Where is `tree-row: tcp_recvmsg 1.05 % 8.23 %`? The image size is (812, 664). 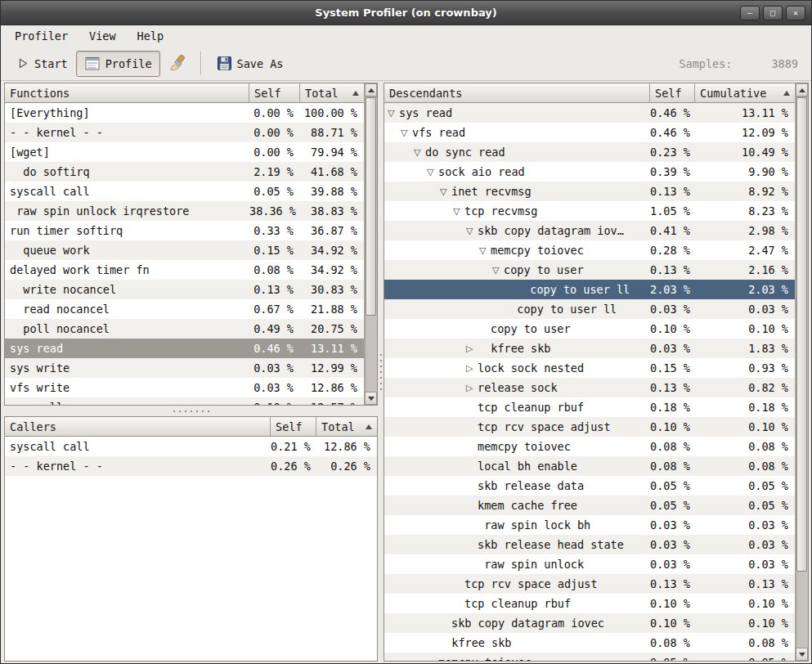
tree-row: tcp_recvmsg 1.05 % 8.23 % is located at coordinates (590, 211).